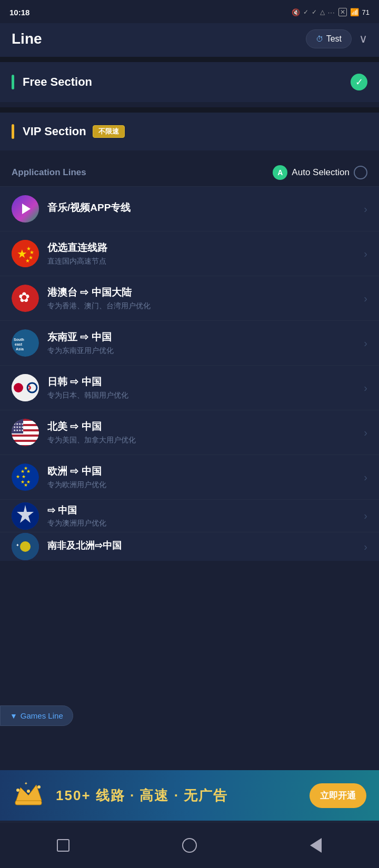  What do you see at coordinates (27, 39) in the screenshot?
I see `app-title: Line` at bounding box center [27, 39].